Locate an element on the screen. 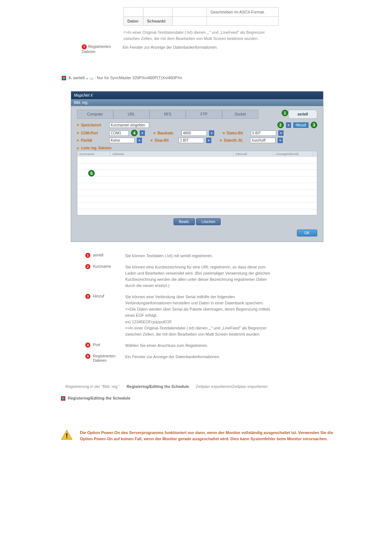  warning-text: Die Option Power-On des Serverprogramms … is located at coordinates (212, 436).